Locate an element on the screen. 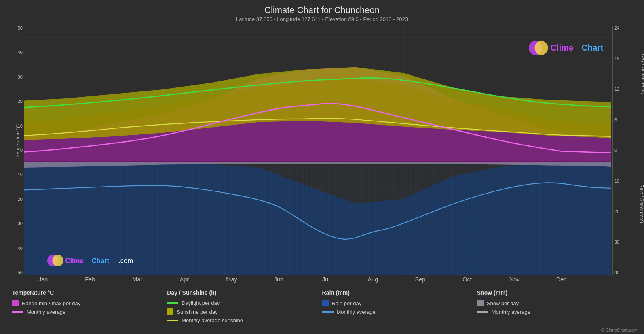 The width and height of the screenshot is (644, 334). legend-col-snow: Snow (mm) Snow per day Monthly average is located at coordinates (555, 306).